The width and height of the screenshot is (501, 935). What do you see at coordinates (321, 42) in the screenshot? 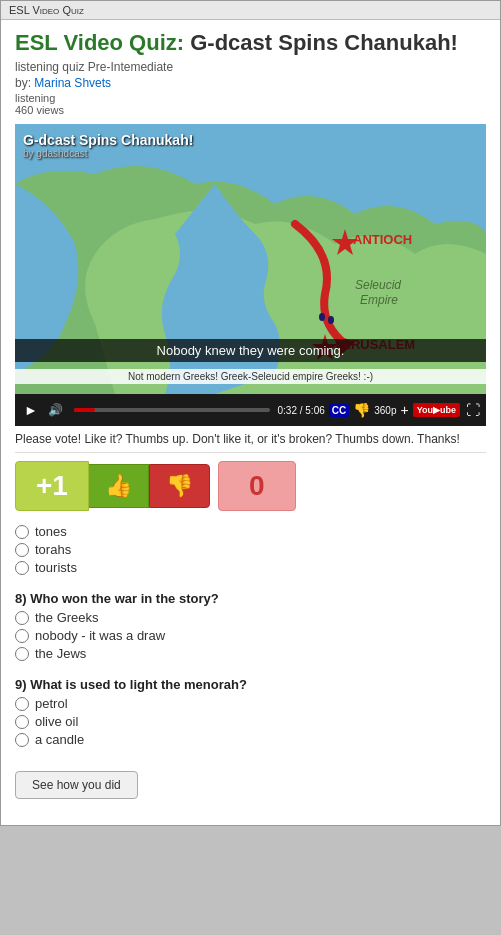
I see `quiz-title-black: G-dcast Spins Chanukah!` at bounding box center [321, 42].